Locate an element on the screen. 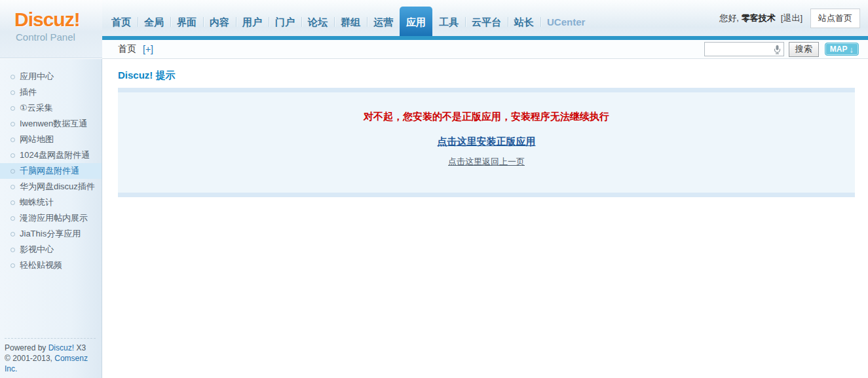 The width and height of the screenshot is (868, 378). voice-search-icon is located at coordinates (777, 51).